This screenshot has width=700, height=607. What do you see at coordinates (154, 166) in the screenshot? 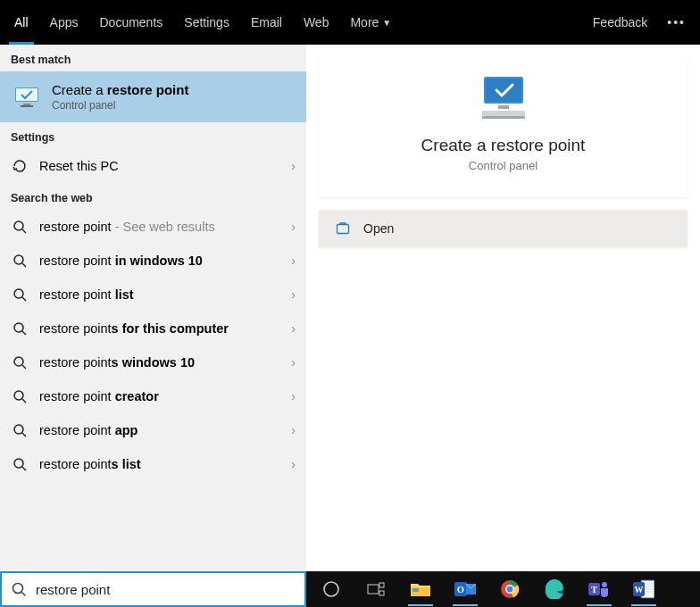
I see `settings-item-reset-pc: Reset this PC ›` at bounding box center [154, 166].